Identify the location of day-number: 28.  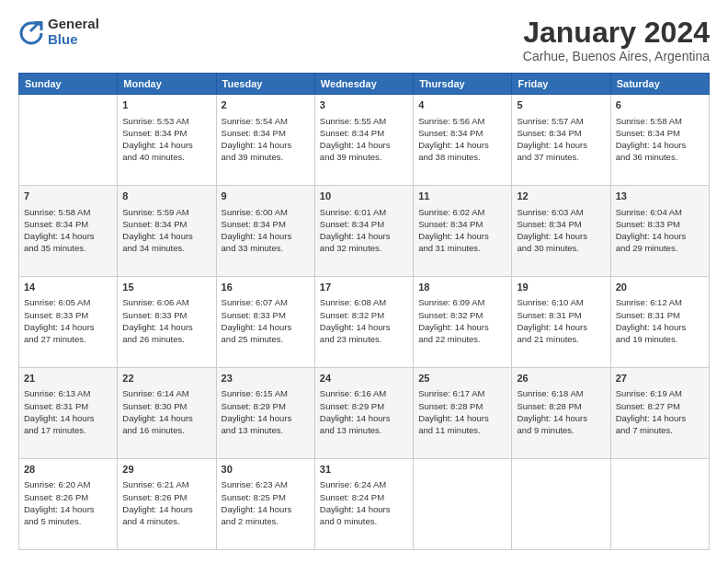
(68, 469).